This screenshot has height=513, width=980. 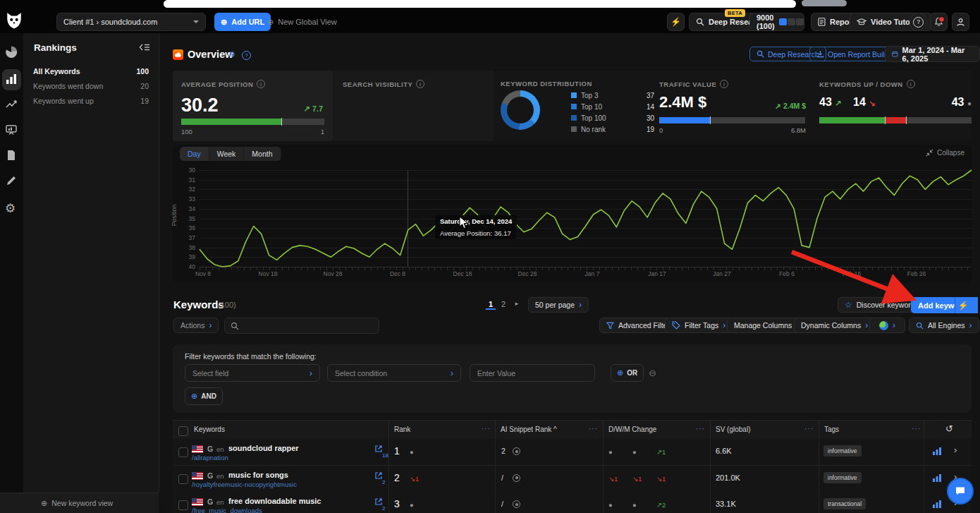 What do you see at coordinates (209, 429) in the screenshot?
I see `column-keywords: Keywords` at bounding box center [209, 429].